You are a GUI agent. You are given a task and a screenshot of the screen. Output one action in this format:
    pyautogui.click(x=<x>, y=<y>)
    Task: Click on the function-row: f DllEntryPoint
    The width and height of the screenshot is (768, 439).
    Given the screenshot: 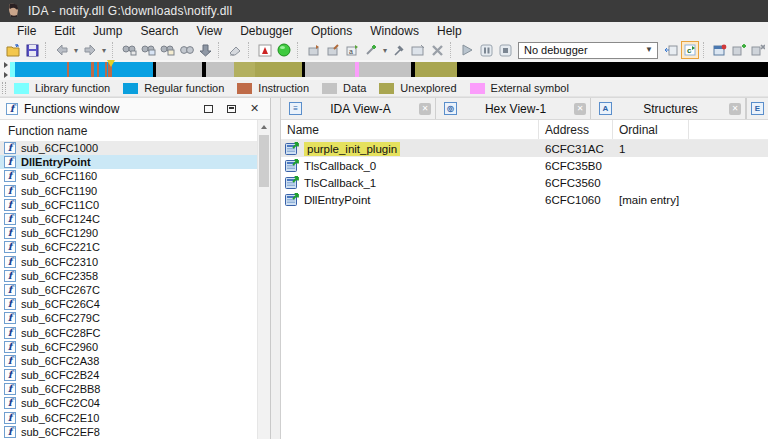 What is the action you would take?
    pyautogui.click(x=128, y=162)
    